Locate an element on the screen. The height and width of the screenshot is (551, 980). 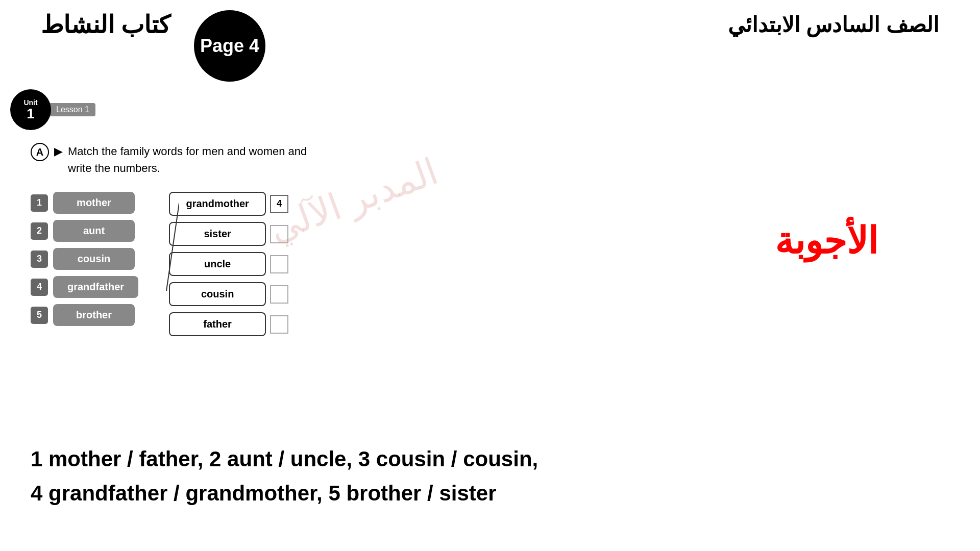
matching-exercise: 1 mother 2 aunt 3 cousin 4 grandfather 5… is located at coordinates (248, 264).